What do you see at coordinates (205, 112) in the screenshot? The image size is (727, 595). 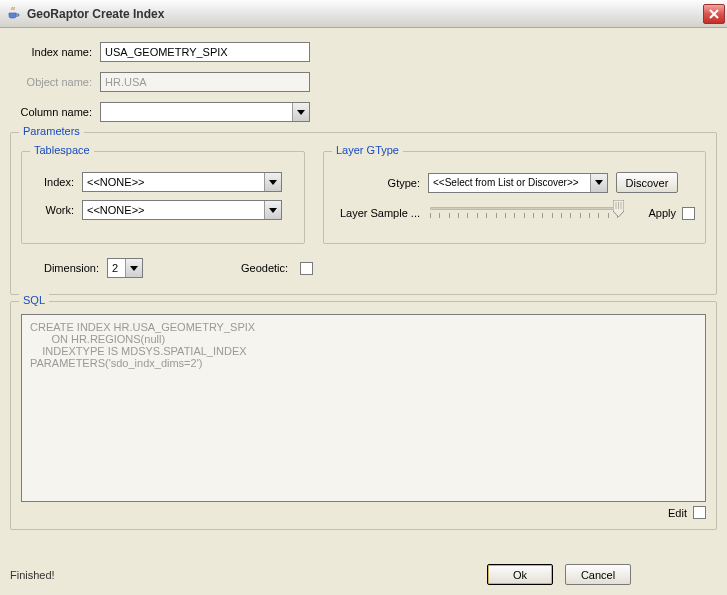 I see `column-name-dropdown` at bounding box center [205, 112].